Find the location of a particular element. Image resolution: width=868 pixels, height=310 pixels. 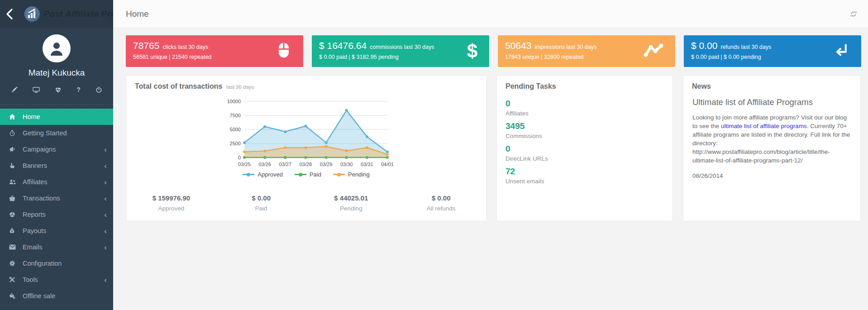

impressions-value: 50643 is located at coordinates (518, 46).